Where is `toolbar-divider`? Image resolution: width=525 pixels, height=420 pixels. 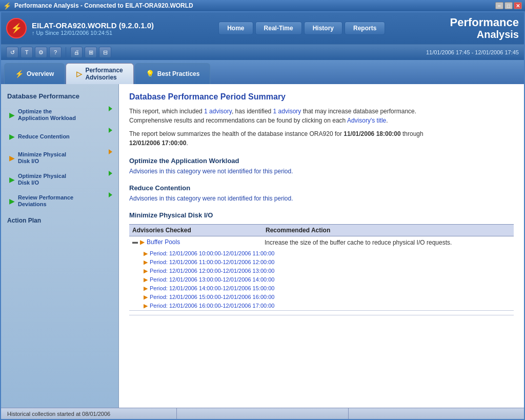 toolbar-divider is located at coordinates (66, 52).